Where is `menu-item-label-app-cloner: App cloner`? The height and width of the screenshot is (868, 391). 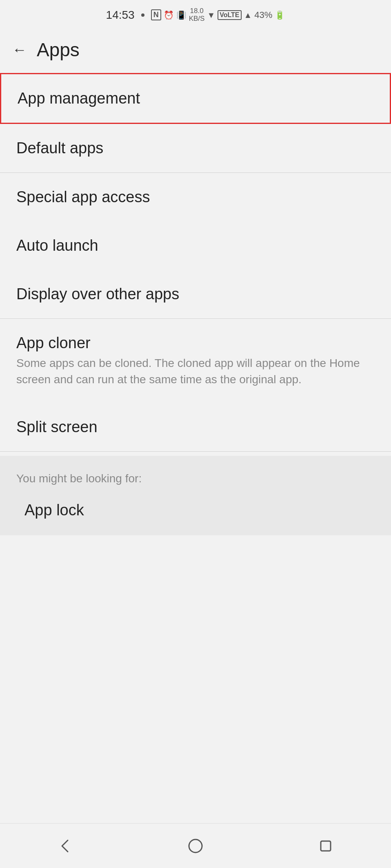
menu-item-label-app-cloner: App cloner is located at coordinates (196, 343).